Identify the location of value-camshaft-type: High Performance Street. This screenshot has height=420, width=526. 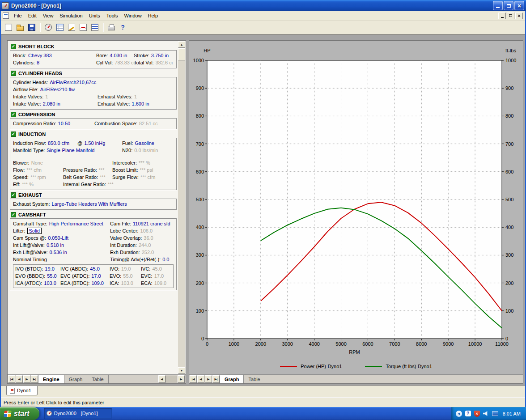
(76, 224).